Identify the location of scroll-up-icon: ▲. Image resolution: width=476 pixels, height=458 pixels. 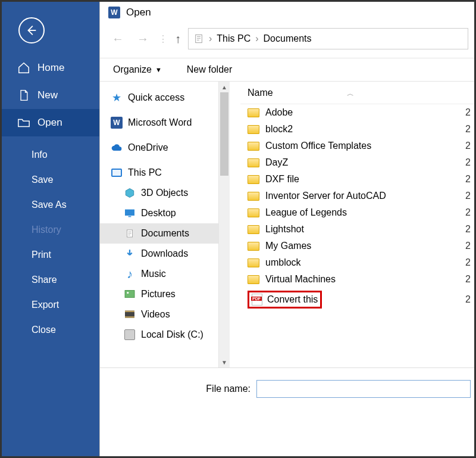
(224, 87).